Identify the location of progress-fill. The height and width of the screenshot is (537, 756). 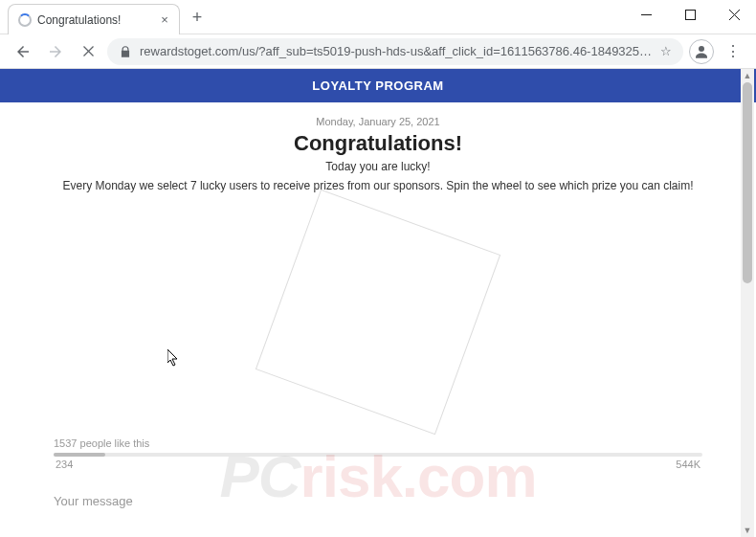
(79, 455).